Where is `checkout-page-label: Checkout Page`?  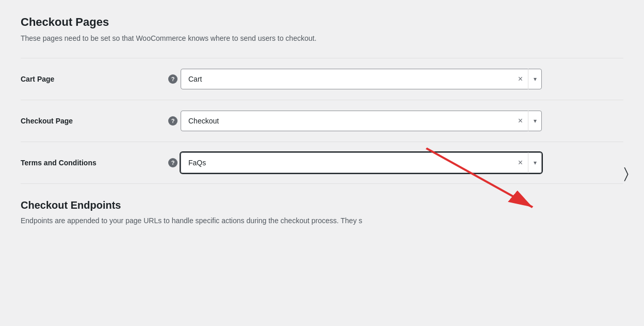
checkout-page-label: Checkout Page is located at coordinates (93, 121).